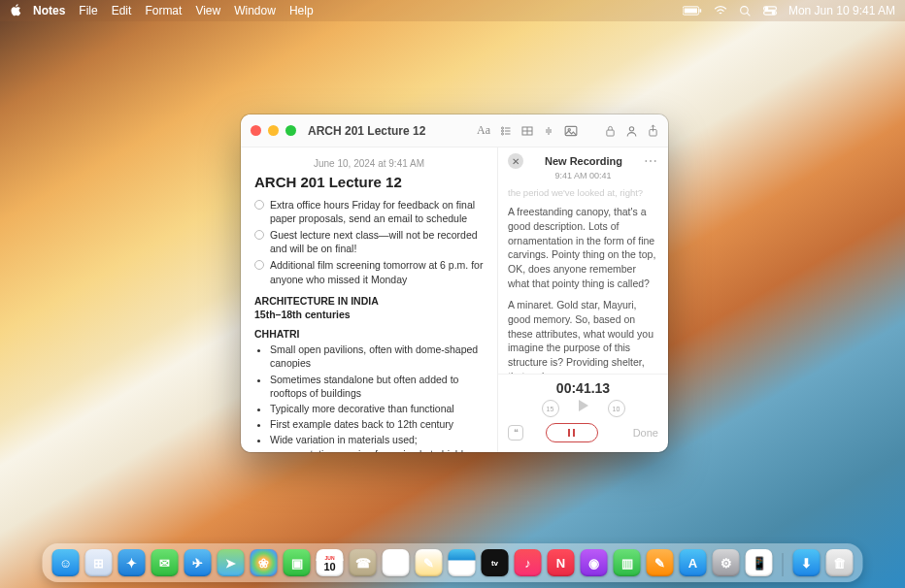 The image size is (905, 588). Describe the element at coordinates (17, 12) in the screenshot. I see `apple-menu-icon` at that location.